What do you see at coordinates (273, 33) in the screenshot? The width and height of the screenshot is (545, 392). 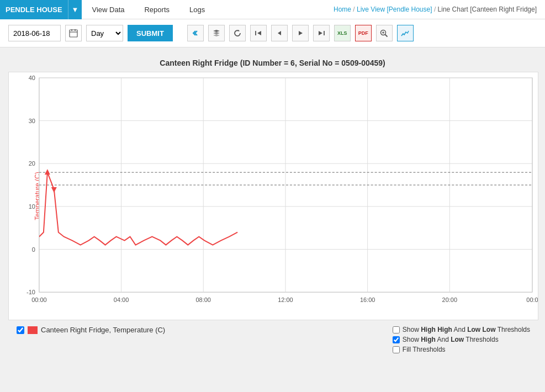 I see `toolbar: Day Hour Week Month Year SUBMIT` at bounding box center [273, 33].